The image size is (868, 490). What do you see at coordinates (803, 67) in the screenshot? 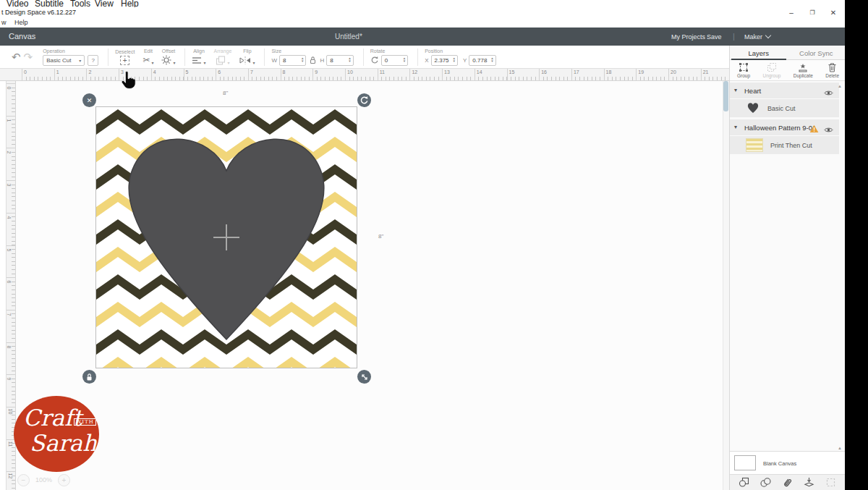
I see `duplicate-icon` at bounding box center [803, 67].